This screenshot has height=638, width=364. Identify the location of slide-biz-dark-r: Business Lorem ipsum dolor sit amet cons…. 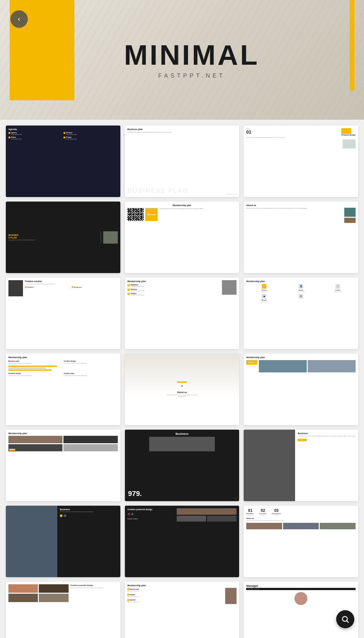
(63, 542).